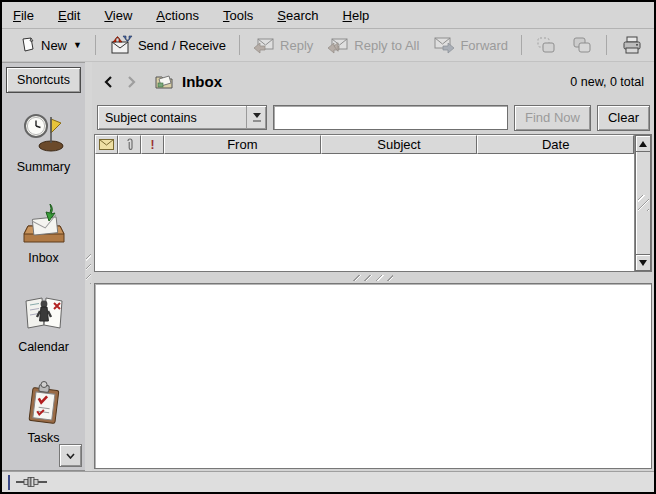 The width and height of the screenshot is (656, 494). What do you see at coordinates (552, 118) in the screenshot?
I see `find-now-label: Find Now` at bounding box center [552, 118].